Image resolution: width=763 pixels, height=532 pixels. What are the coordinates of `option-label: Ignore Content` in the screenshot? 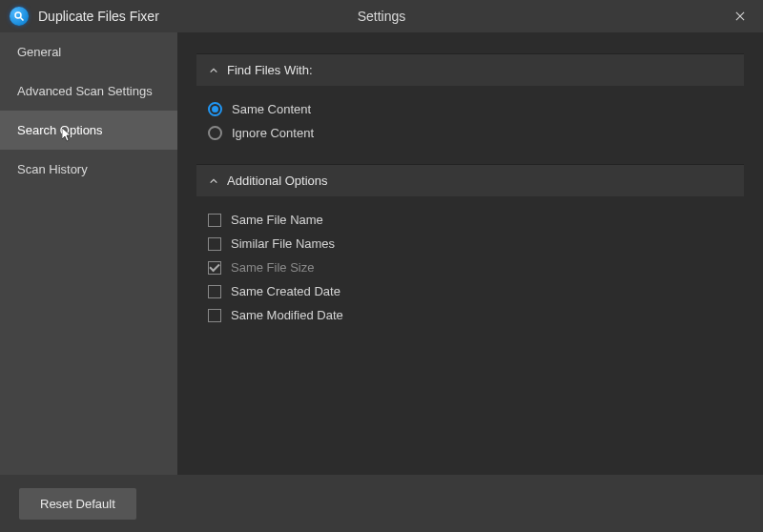 It's located at (273, 133).